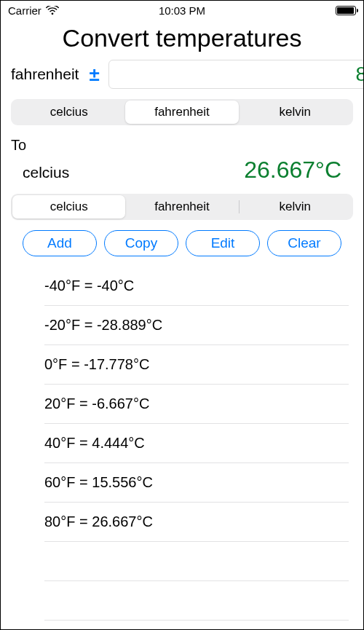  I want to click on status-time: 10:03 PM, so click(182, 10).